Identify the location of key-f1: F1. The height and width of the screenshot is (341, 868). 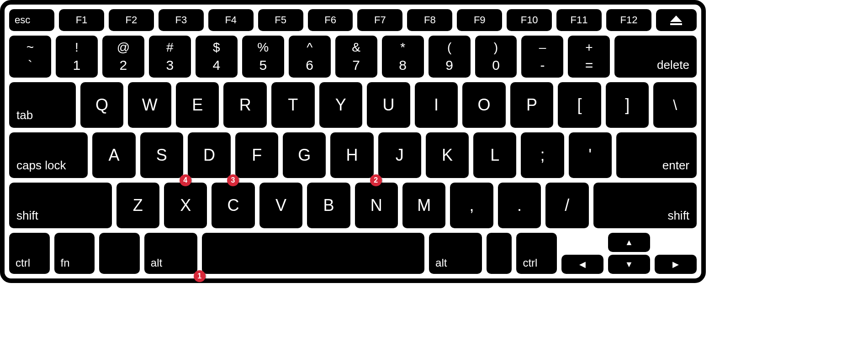
(81, 20).